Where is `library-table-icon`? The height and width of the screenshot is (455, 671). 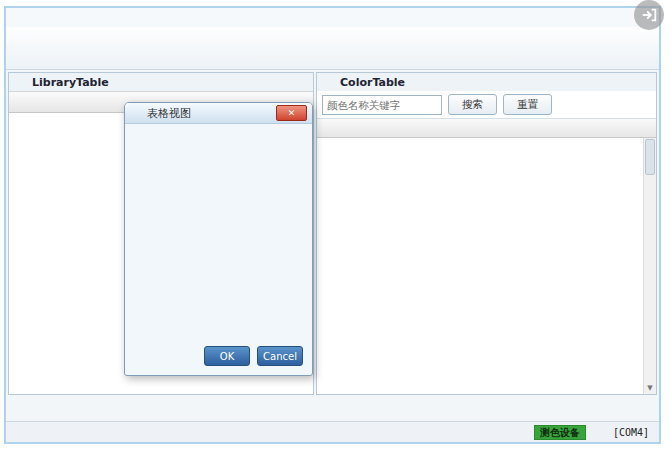 library-table-icon is located at coordinates (21, 82).